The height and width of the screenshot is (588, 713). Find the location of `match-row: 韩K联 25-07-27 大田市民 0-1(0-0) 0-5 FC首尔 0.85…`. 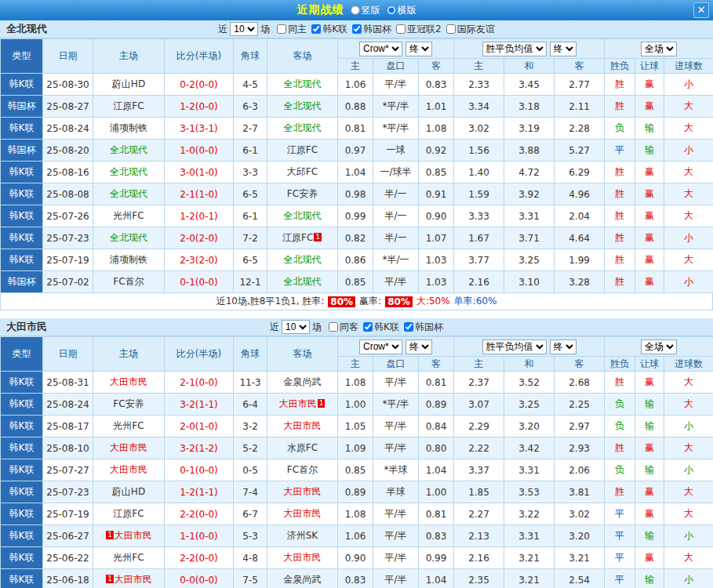

match-row: 韩K联 25-07-27 大田市民 0-1(0-0) 0-5 FC首尔 0.85… is located at coordinates (357, 470).